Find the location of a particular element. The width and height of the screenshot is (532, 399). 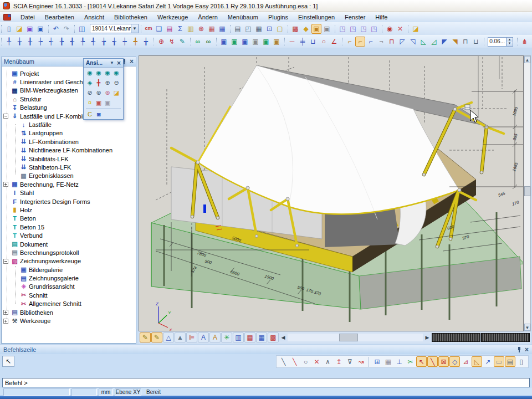

status-unit: mm is located at coordinates (106, 392).